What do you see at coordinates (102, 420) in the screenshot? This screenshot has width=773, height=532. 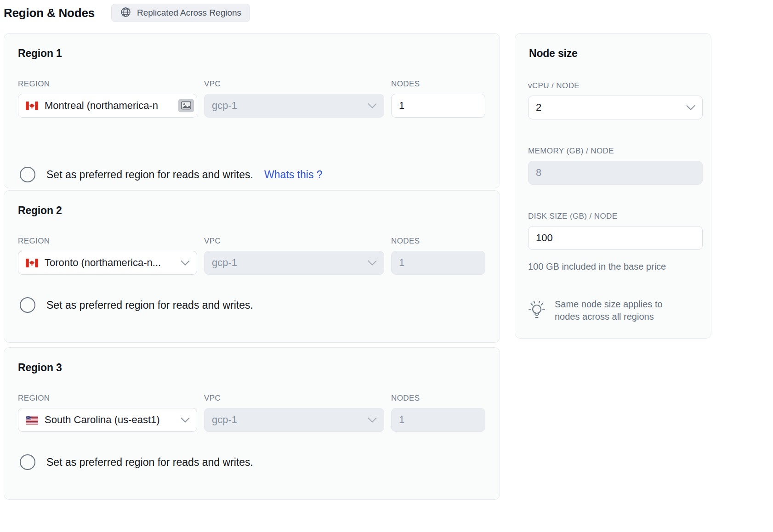 I see `region-3-region-value: South Carolina (us-east1)` at bounding box center [102, 420].